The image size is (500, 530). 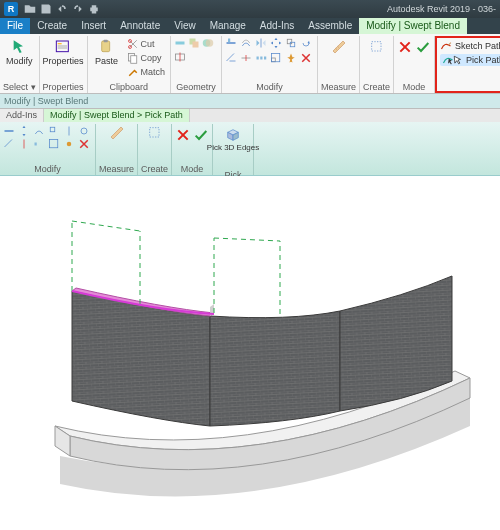 I want to click on mirror-icon, so click(x=261, y=43).